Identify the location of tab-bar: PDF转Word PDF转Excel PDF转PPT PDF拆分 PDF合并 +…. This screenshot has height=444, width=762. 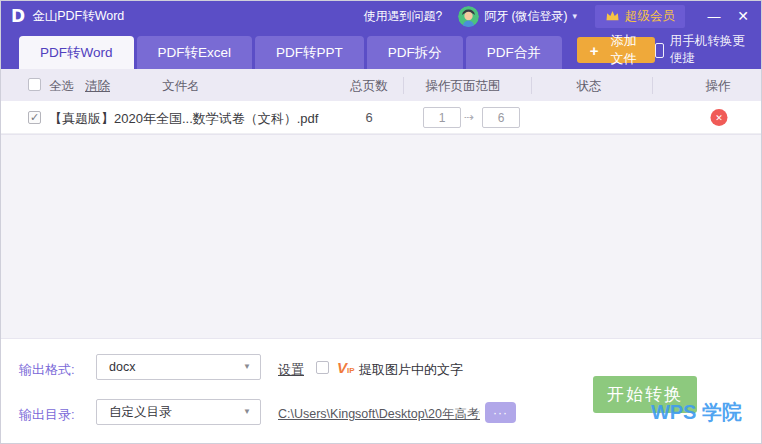
(381, 50).